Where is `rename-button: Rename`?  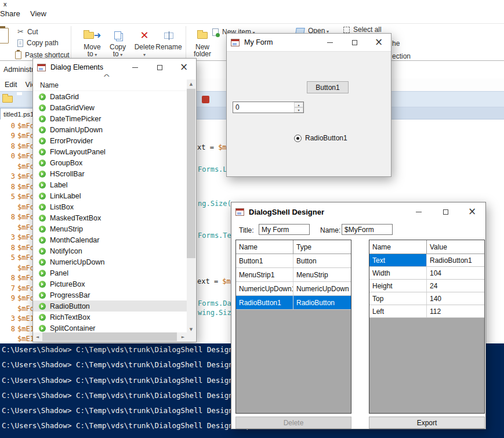 rename-button: Rename is located at coordinates (169, 39).